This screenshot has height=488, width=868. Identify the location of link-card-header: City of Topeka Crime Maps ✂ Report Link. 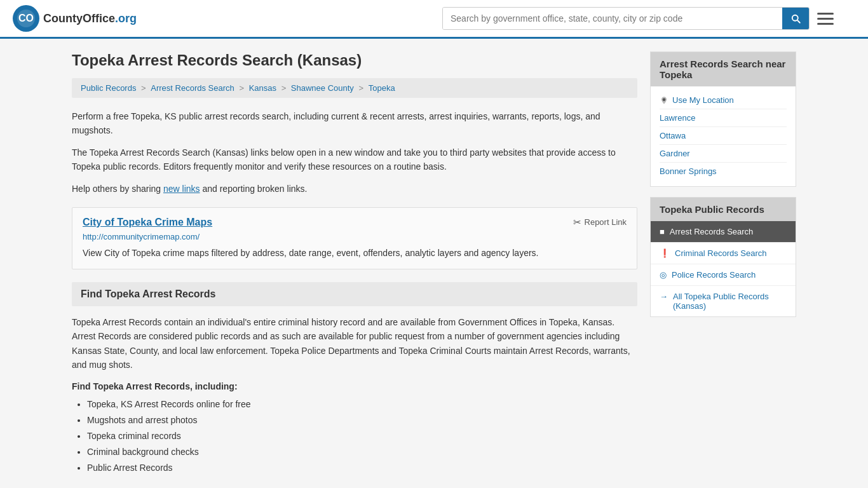
(355, 222).